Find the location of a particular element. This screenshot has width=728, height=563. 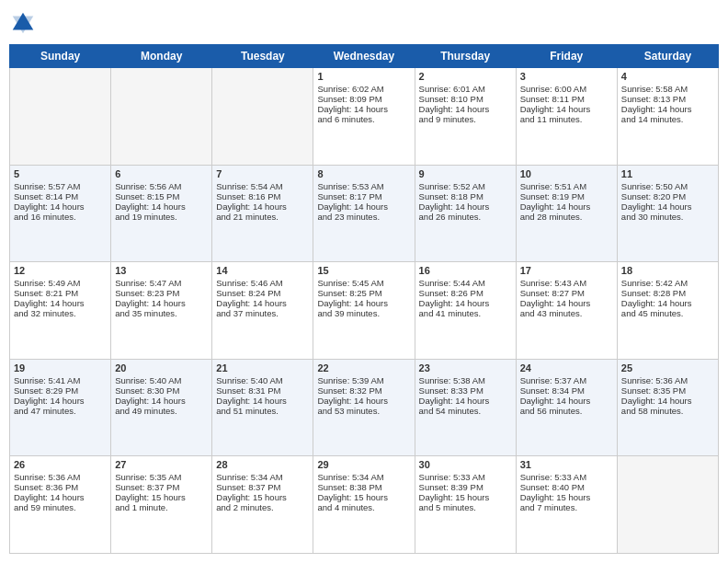

day-info: Sunset: 8:35 PM is located at coordinates (667, 390).